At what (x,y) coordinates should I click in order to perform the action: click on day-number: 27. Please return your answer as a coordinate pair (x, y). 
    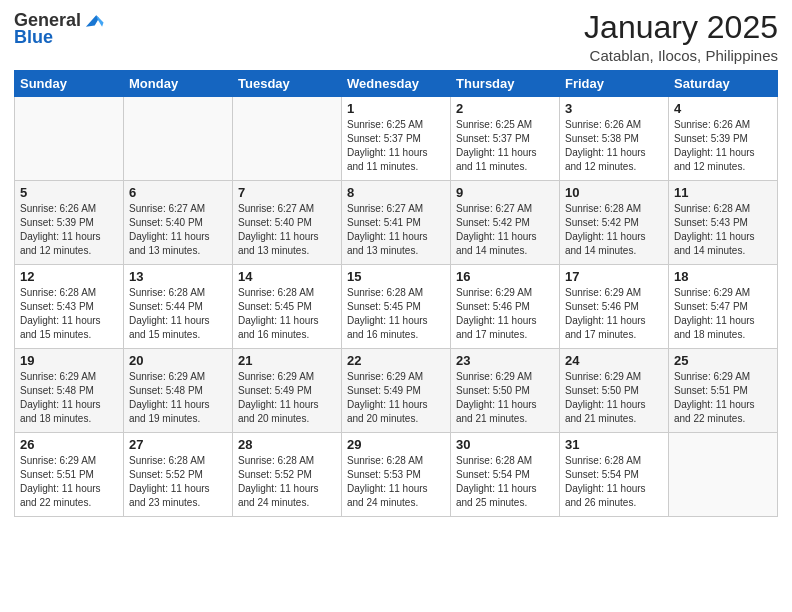
    Looking at the image, I should click on (178, 444).